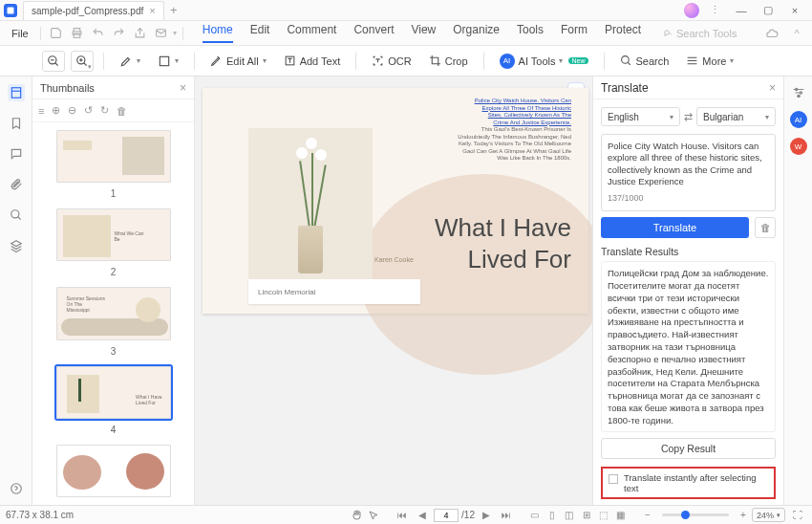 Image resolution: width=812 pixels, height=524 pixels. I want to click on tab-comment: Comment, so click(311, 33).